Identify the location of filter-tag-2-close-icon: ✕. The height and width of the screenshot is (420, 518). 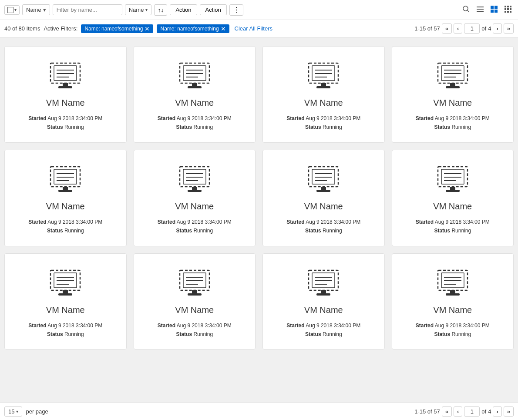
(223, 29).